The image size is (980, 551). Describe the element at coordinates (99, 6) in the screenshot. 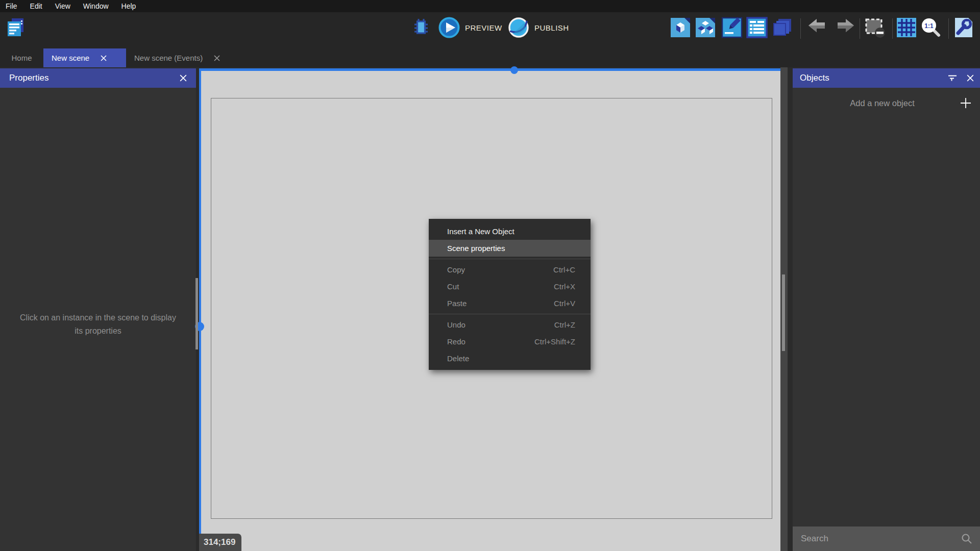

I see `menu-window: Window` at that location.